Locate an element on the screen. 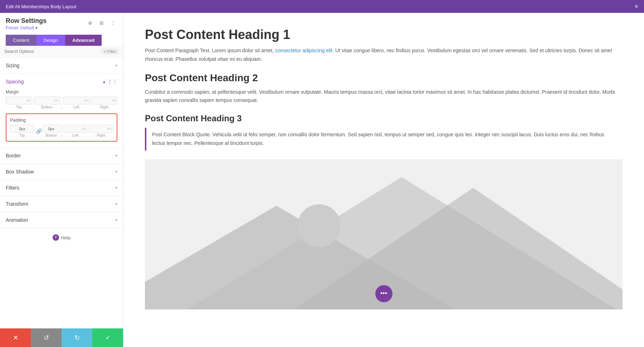 The image size is (644, 347). padding-inputs-row: 0px Top 🔗 0px is located at coordinates (62, 131).